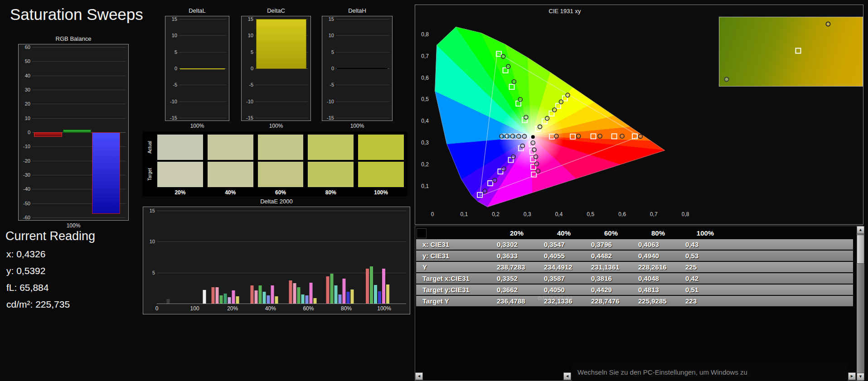 Image resolution: width=868 pixels, height=381 pixels. Describe the element at coordinates (622, 214) in the screenshot. I see `cie-x-tick: 0,6` at that location.